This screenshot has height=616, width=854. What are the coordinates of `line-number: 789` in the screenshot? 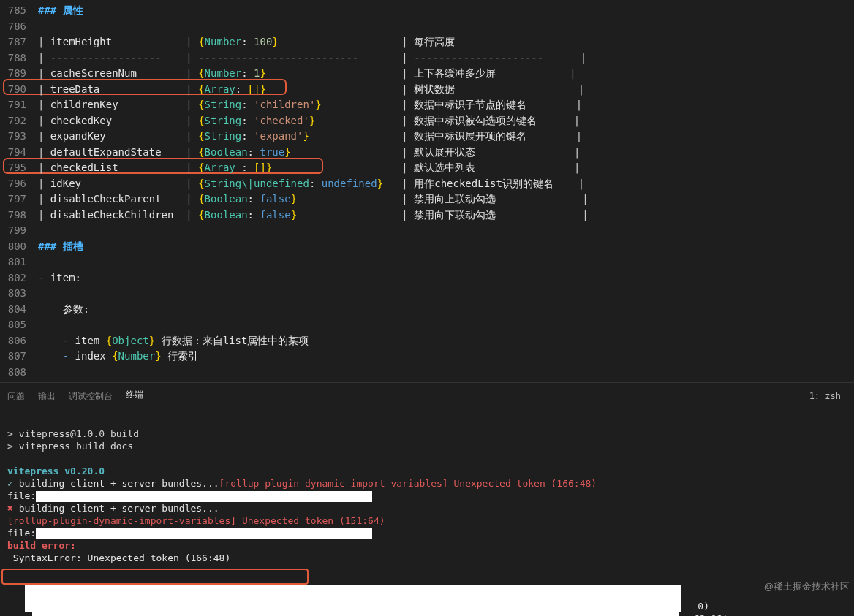 It's located at (19, 74).